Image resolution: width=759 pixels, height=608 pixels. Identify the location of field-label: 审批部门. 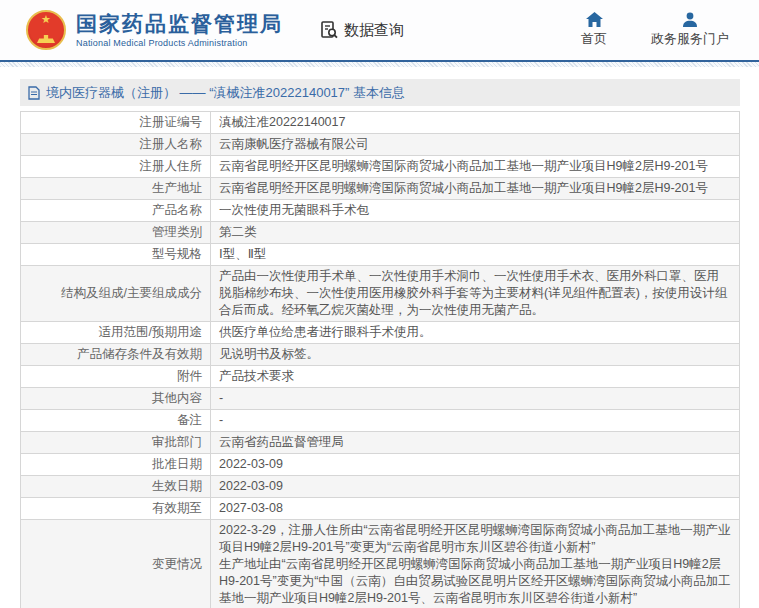
(116, 443).